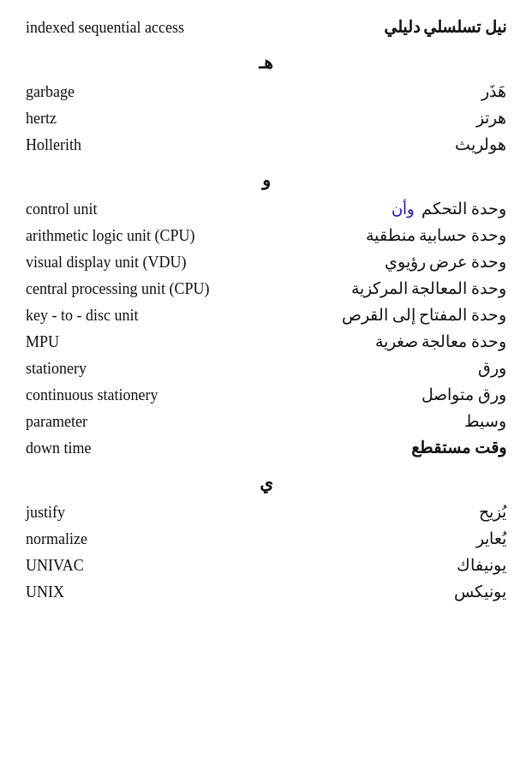 This screenshot has height=771, width=532. I want to click on entry-row-hertz: hertz هرتز, so click(266, 118).